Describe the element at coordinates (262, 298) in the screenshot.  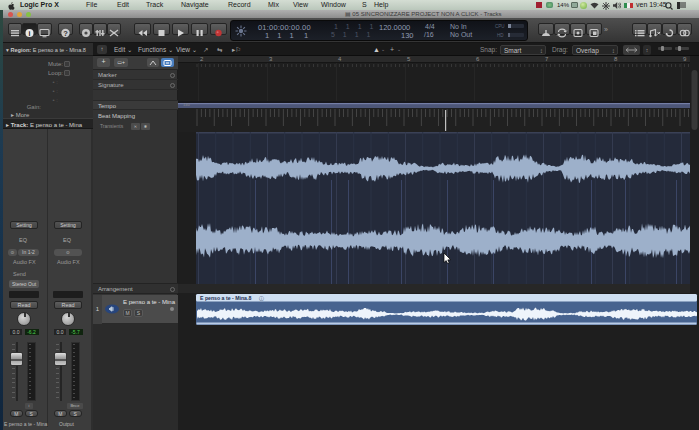
I see `svg-text: ⓘ` at that location.